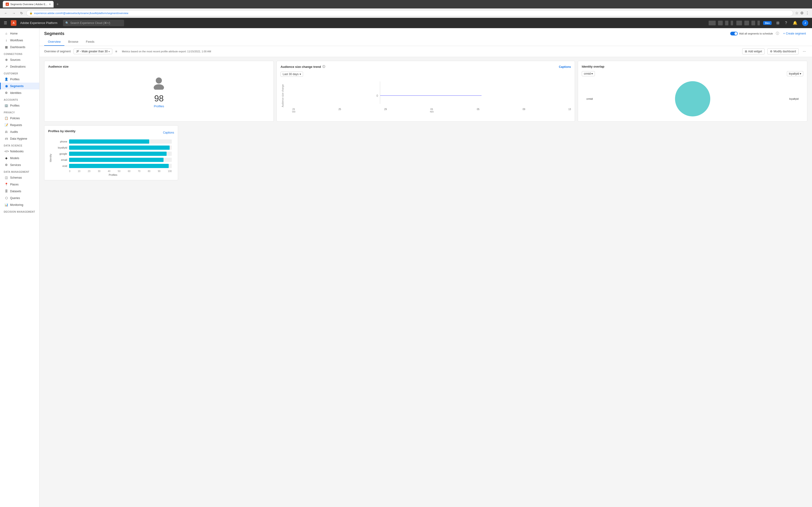 The height and width of the screenshot is (507, 812). What do you see at coordinates (90, 42) in the screenshot?
I see `tab-feeds: Feeds` at bounding box center [90, 42].